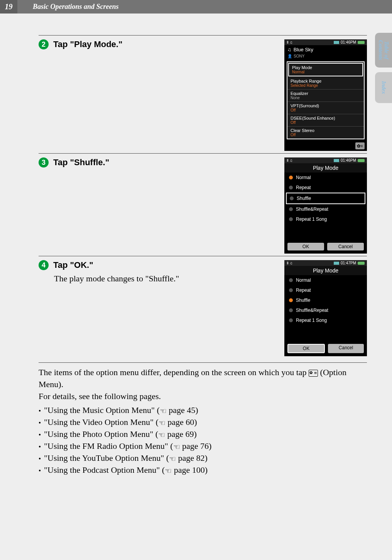  Describe the element at coordinates (326, 100) in the screenshot. I see `option-menu-popup: Play Mode Normal Playback Range Selected…` at that location.